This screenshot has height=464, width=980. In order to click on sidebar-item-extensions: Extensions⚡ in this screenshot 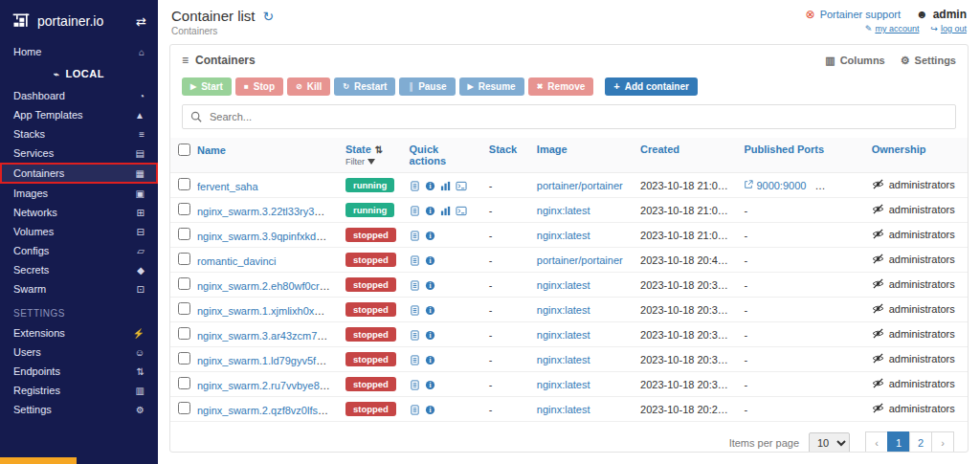, I will do `click(78, 333)`.